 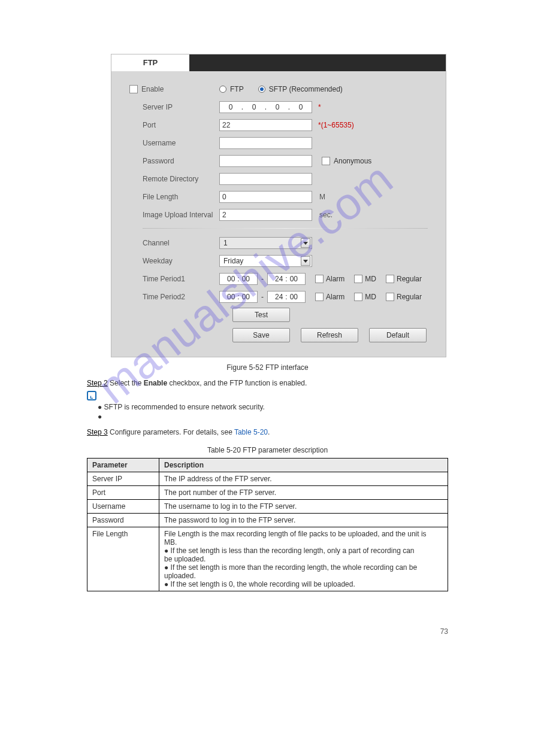 I want to click on step-3-label: Step 3, so click(x=97, y=432).